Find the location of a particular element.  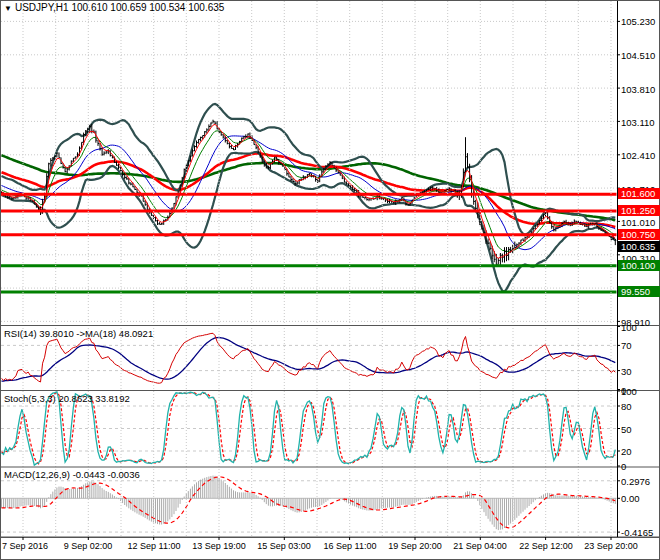

stoch-axis-label: 0 is located at coordinates (624, 466).